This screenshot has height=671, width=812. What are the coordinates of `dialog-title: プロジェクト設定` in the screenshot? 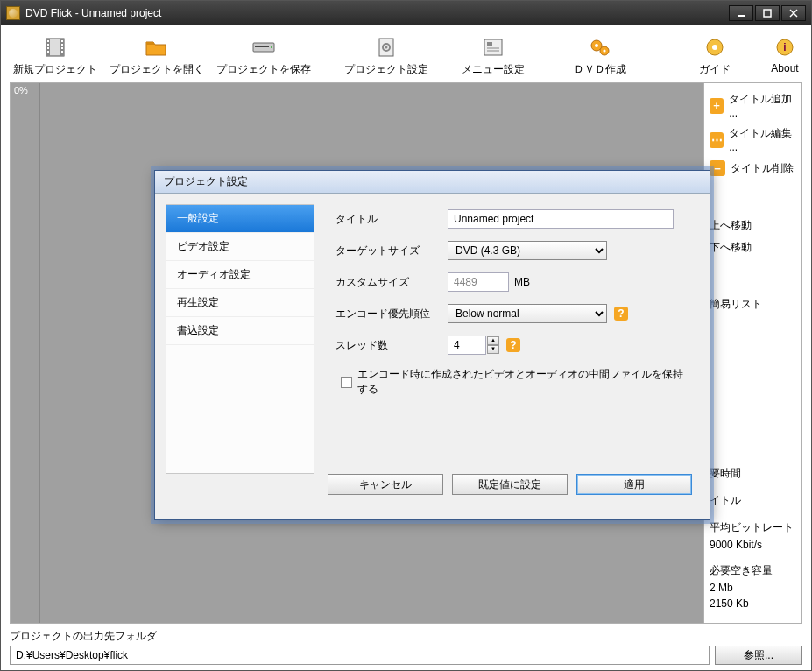 It's located at (433, 182).